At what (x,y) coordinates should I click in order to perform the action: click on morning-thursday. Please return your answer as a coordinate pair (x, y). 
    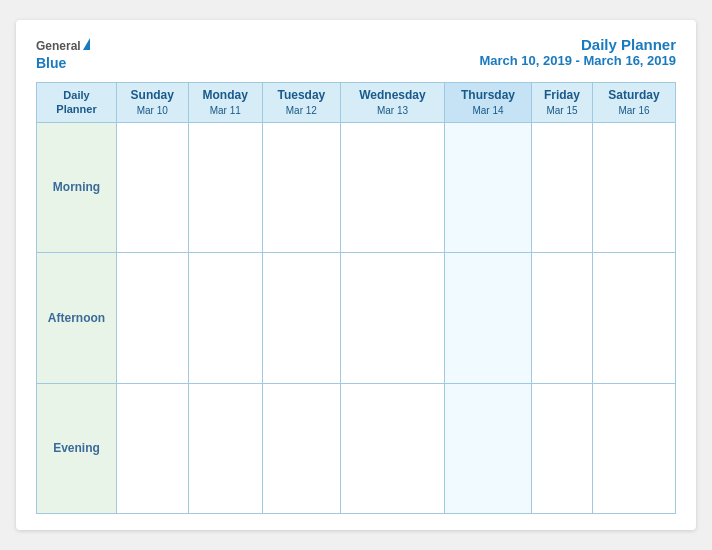
    Looking at the image, I should click on (488, 187).